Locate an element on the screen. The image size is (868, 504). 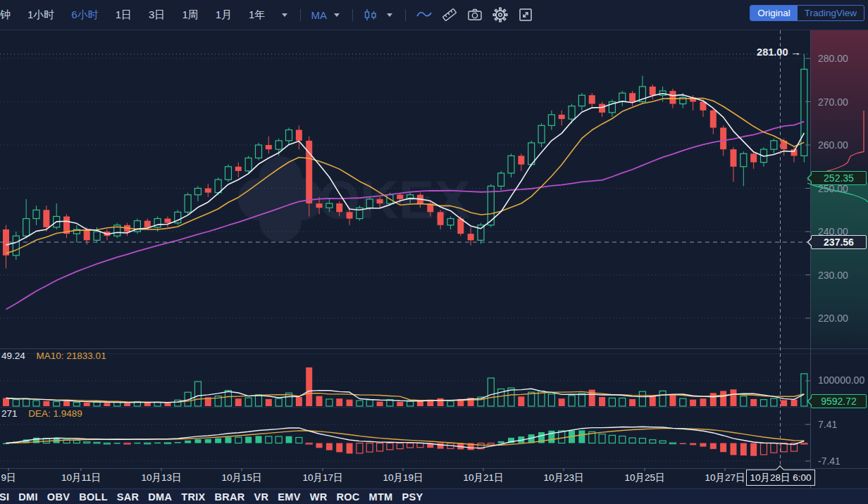
date-tick-label: 10月27日 is located at coordinates (724, 478).